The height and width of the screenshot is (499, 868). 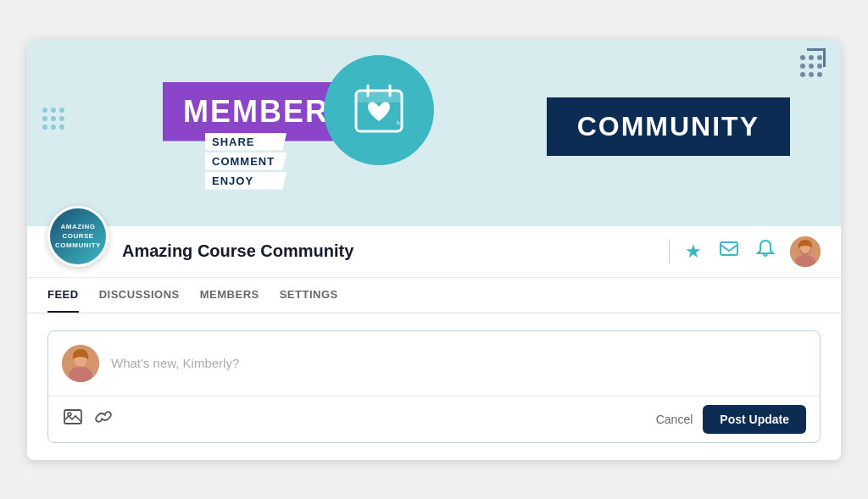 I want to click on profile-left: AMAZINGCOURSECOMMUNITY Amazing Course Co…, so click(x=200, y=257).